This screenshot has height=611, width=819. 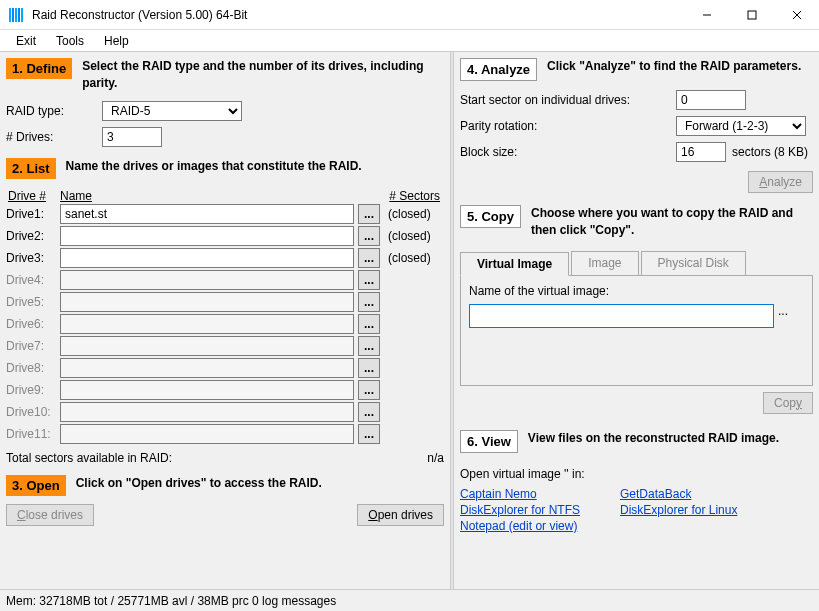 What do you see at coordinates (514, 264) in the screenshot?
I see `tab-virtual: Virtual Image` at bounding box center [514, 264].